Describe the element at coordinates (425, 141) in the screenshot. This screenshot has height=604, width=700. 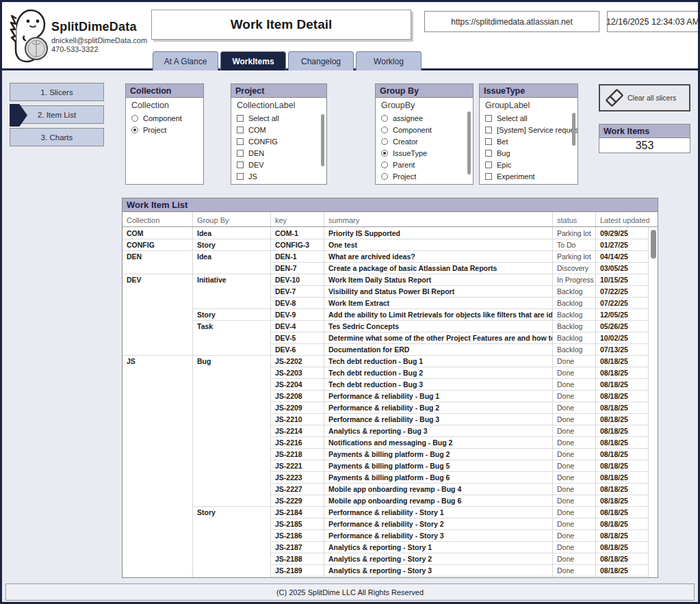
I see `slicer-option-creator: Creator` at that location.